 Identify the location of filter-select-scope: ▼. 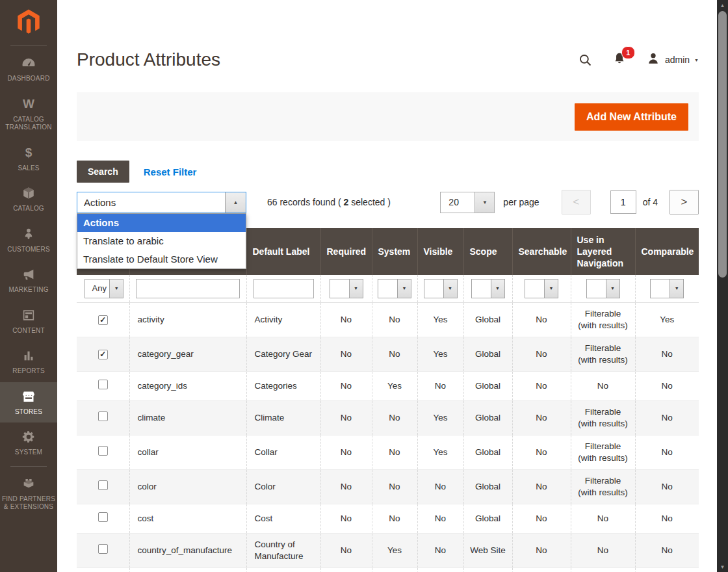
(488, 289).